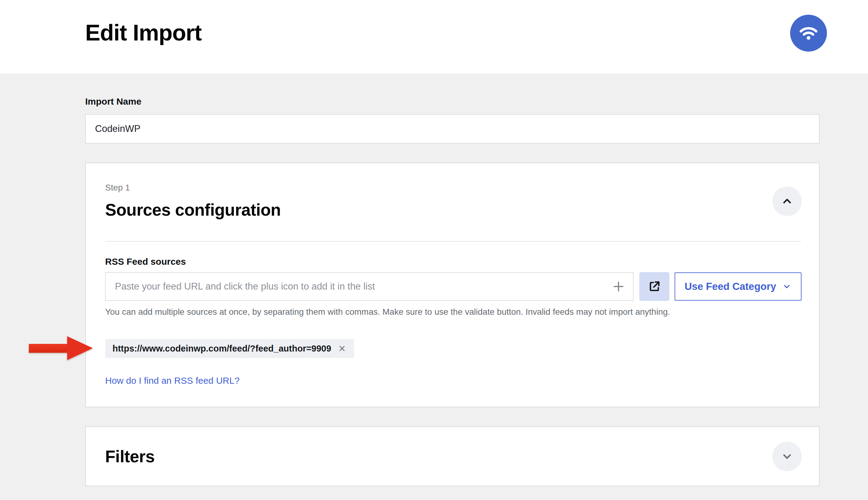 The height and width of the screenshot is (500, 868). I want to click on rss-wifi-icon, so click(808, 33).